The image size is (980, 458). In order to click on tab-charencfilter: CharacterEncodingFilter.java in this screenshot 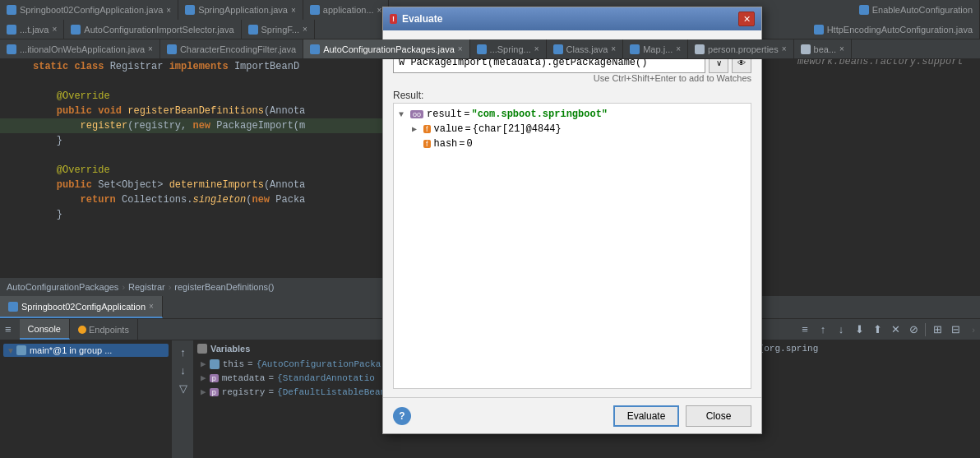, I will do `click(232, 49)`.